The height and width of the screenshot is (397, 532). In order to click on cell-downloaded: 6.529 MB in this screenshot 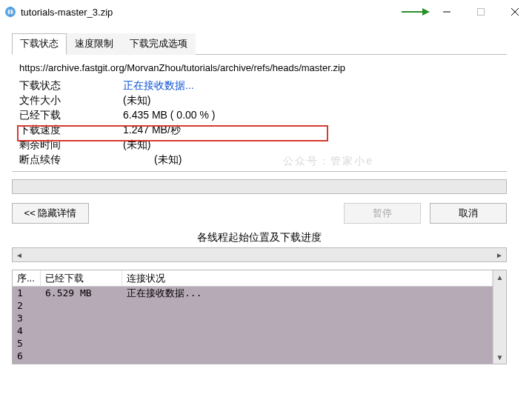, I will do `click(82, 293)`.